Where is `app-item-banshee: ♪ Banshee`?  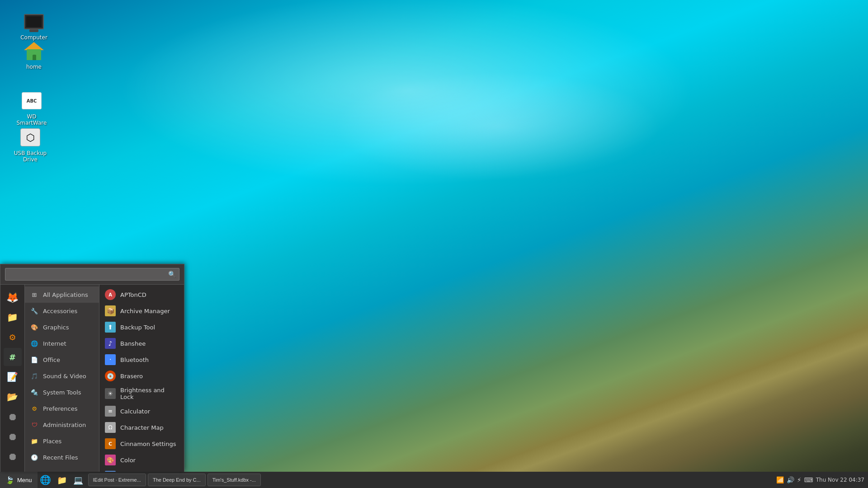
app-item-banshee: ♪ Banshee is located at coordinates (142, 343).